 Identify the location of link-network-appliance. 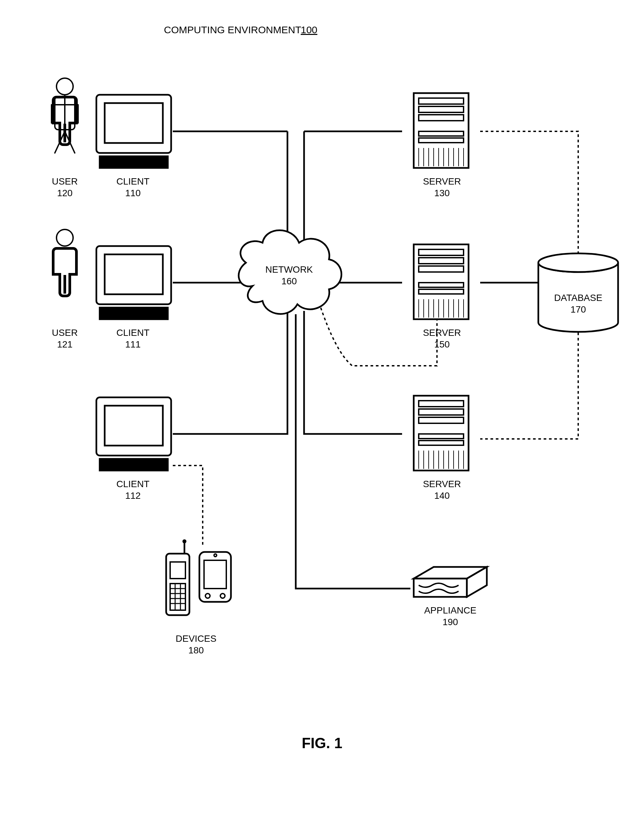
(353, 451).